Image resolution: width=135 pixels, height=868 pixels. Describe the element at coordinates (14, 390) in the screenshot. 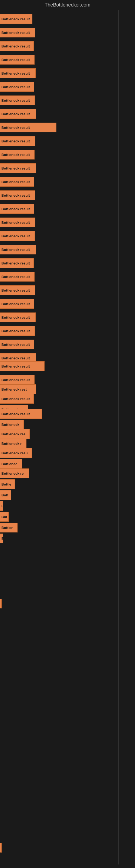

I see `bar-label: Bottleneck rest` at that location.